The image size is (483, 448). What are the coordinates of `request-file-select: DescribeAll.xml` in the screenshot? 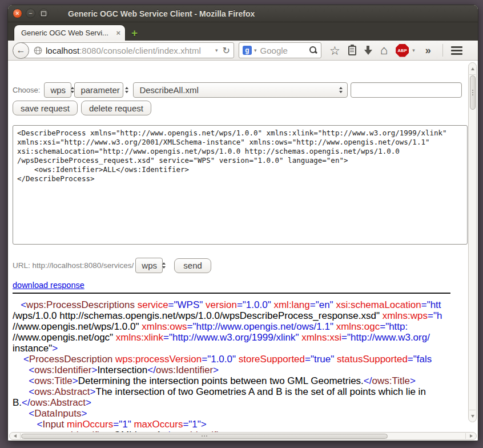 It's located at (240, 90).